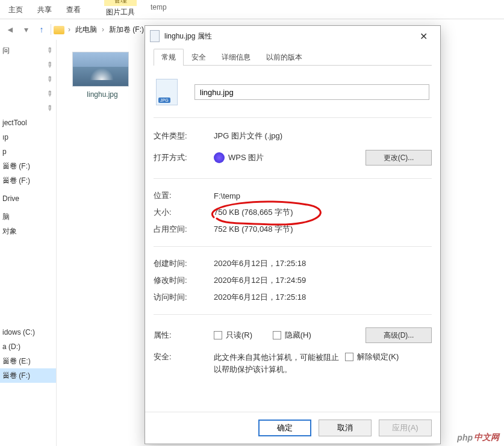 This screenshot has width=504, height=446. I want to click on nav-up-icon: ↑, so click(42, 29).